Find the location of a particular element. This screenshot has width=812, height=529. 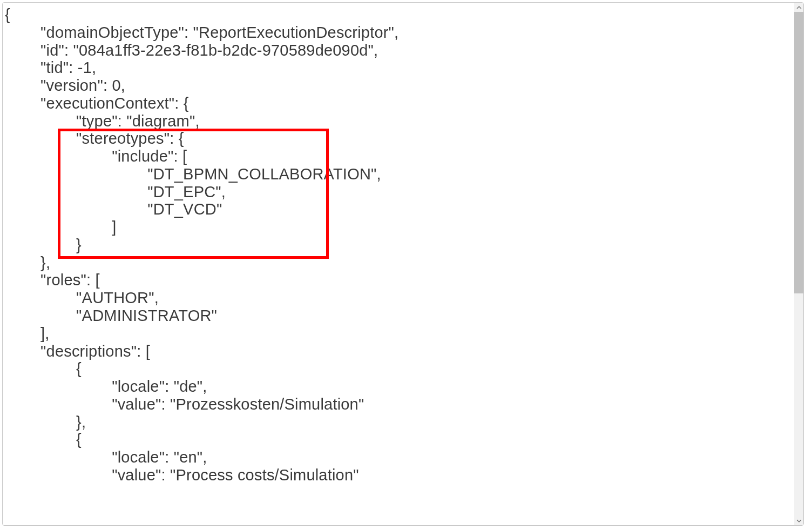

scrollbar-thumb is located at coordinates (799, 152).